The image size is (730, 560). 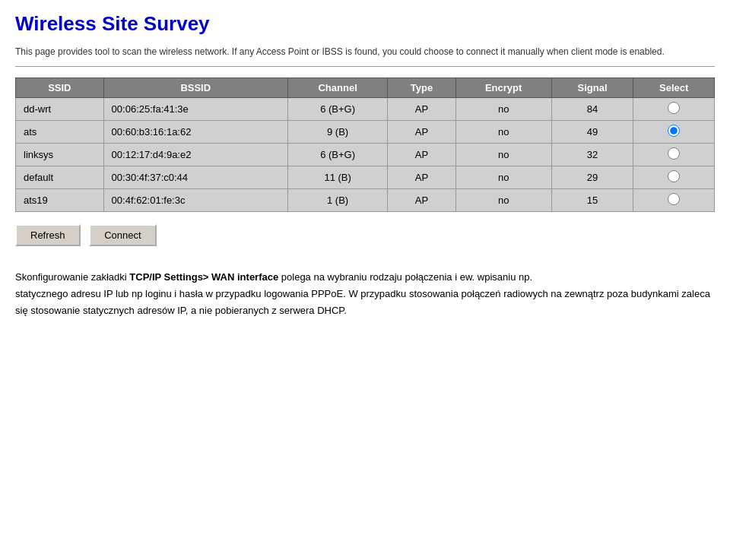 What do you see at coordinates (674, 88) in the screenshot?
I see `column-header-select: Select` at bounding box center [674, 88].